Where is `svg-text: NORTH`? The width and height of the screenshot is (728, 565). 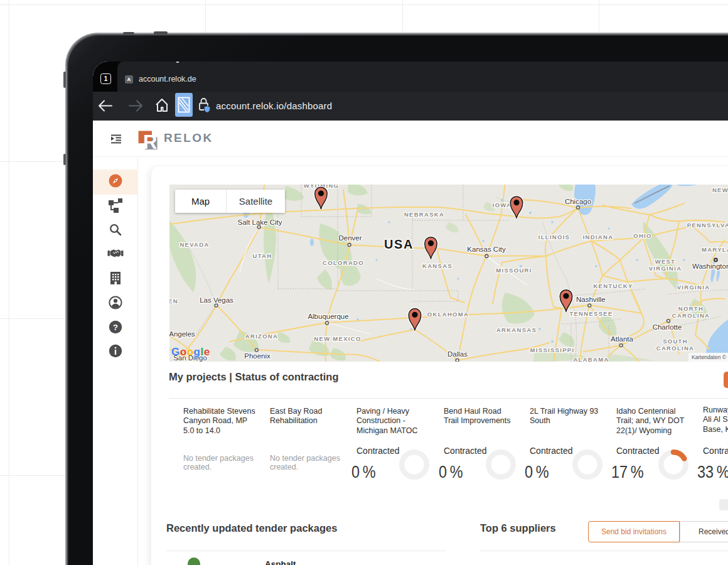
svg-text: NORTH is located at coordinates (691, 309).